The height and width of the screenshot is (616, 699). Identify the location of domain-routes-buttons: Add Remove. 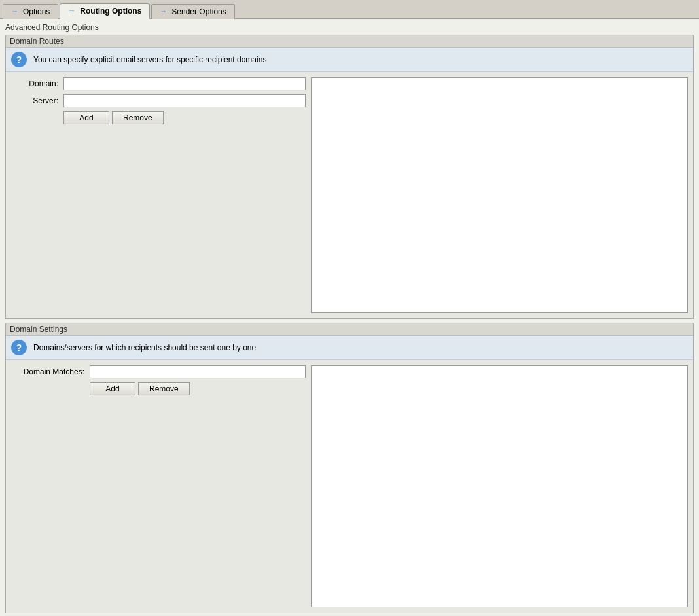
(185, 118).